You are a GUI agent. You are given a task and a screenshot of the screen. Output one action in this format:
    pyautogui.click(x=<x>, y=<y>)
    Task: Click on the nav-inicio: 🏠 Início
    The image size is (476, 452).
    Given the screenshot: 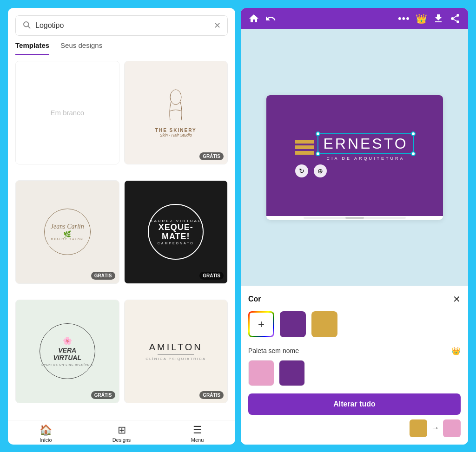 What is the action you would take?
    pyautogui.click(x=46, y=433)
    